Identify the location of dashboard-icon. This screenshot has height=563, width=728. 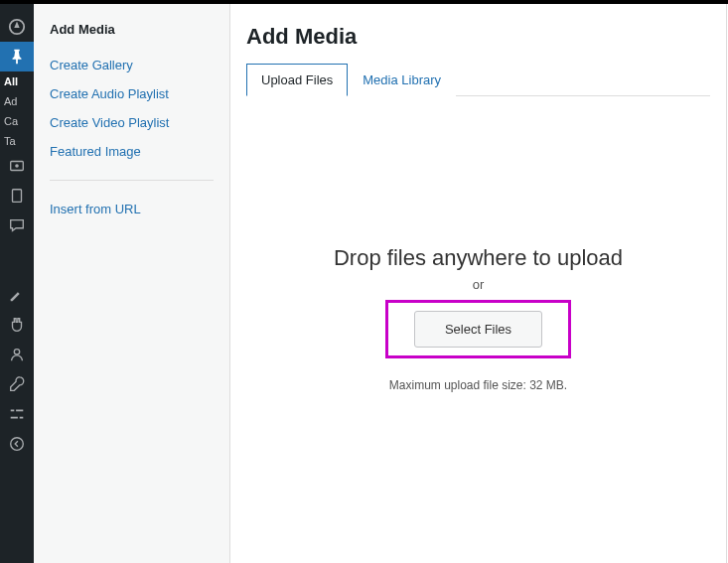
(17, 27).